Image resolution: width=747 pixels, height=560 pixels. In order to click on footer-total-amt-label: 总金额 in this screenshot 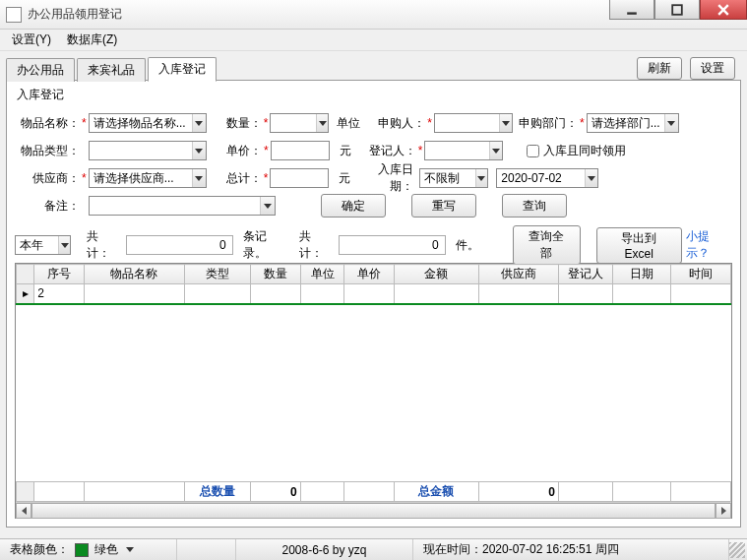, I will do `click(437, 492)`.